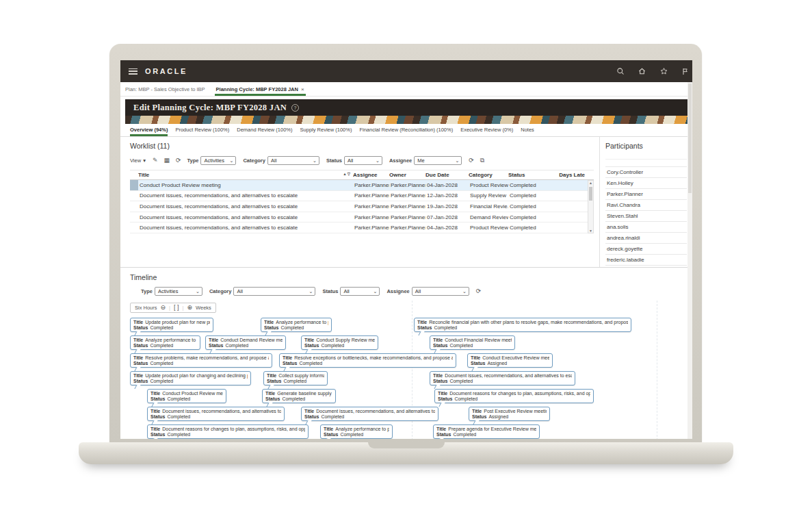  I want to click on timeline-card: TitleResolve exceptions or bottlenecks, …, so click(368, 360).